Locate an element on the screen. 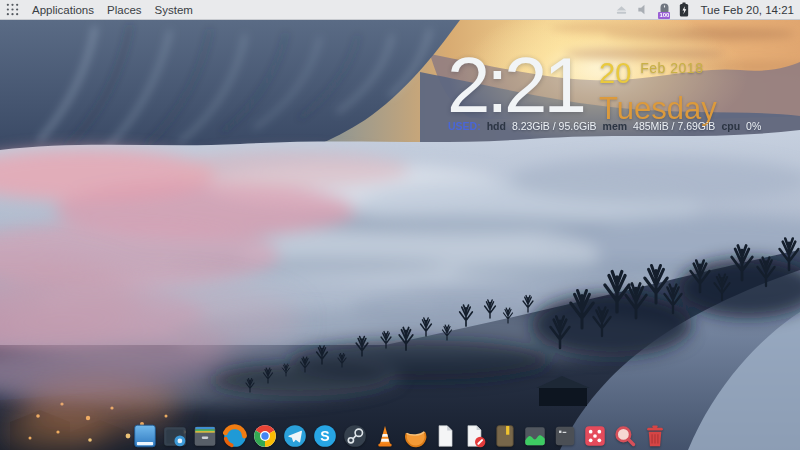  search-icon is located at coordinates (625, 436).